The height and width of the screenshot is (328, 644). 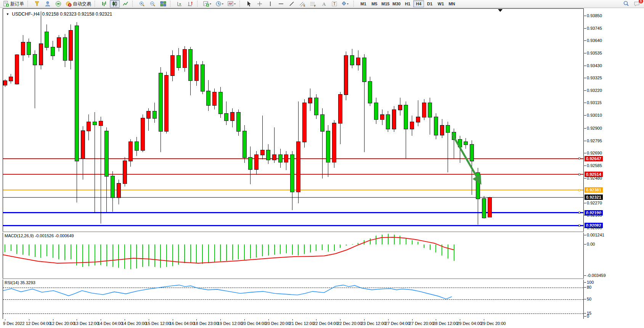 I want to click on cursor-tool-button, so click(x=249, y=4).